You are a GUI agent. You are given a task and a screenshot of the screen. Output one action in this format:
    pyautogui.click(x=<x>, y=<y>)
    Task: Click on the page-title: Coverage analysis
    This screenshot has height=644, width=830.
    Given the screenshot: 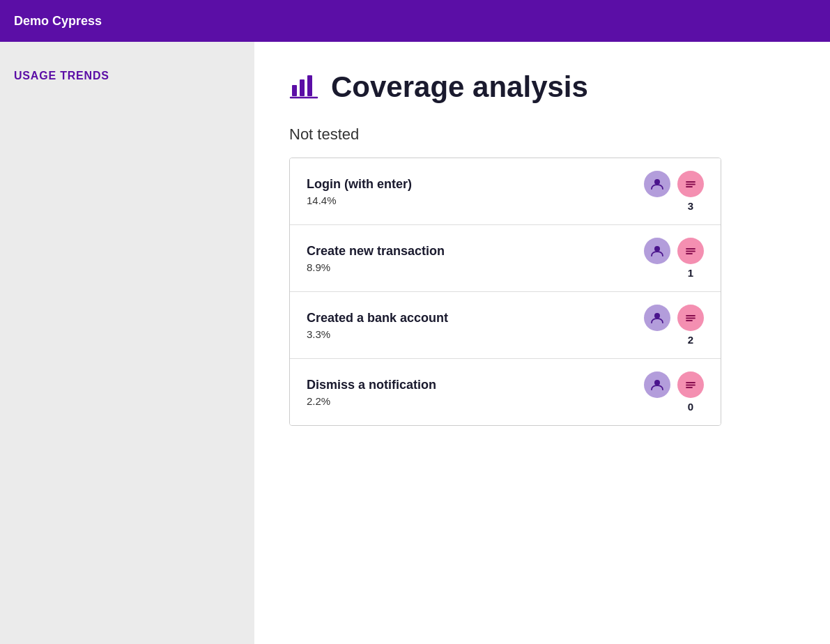 What is the action you would take?
    pyautogui.click(x=460, y=87)
    